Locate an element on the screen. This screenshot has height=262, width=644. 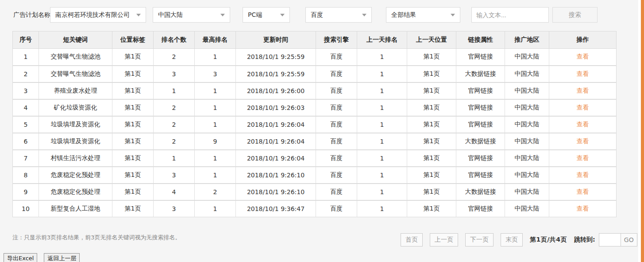
engine-select-value: 百度 is located at coordinates (317, 15).